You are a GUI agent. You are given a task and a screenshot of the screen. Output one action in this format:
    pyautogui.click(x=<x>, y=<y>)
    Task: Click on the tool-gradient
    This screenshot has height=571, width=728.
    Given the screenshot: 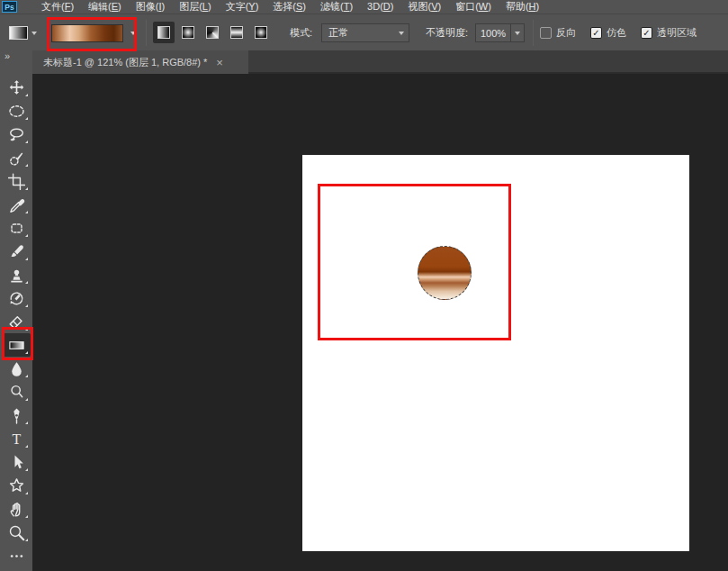 What is the action you would take?
    pyautogui.click(x=16, y=345)
    